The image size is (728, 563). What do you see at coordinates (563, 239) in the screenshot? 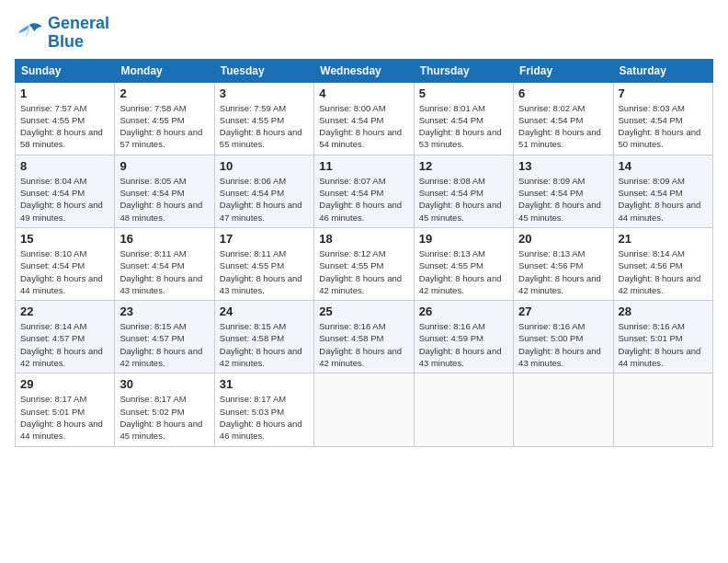
I see `day-number: 20` at bounding box center [563, 239].